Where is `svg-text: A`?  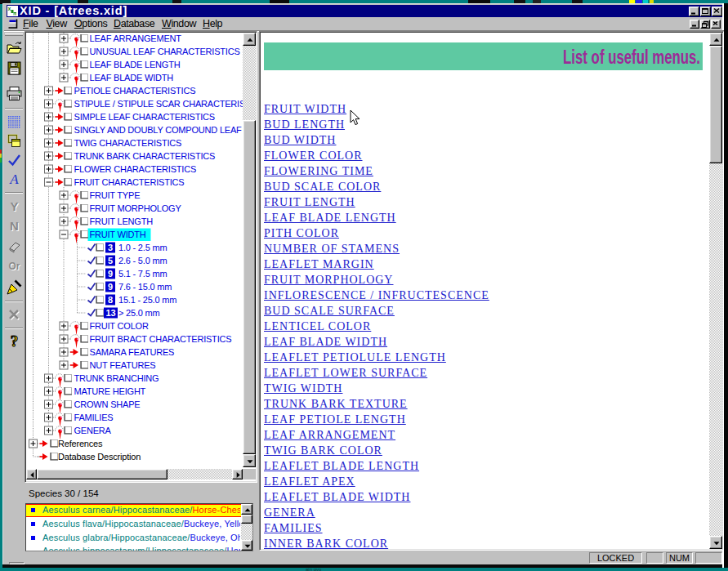
svg-text: A is located at coordinates (14, 180).